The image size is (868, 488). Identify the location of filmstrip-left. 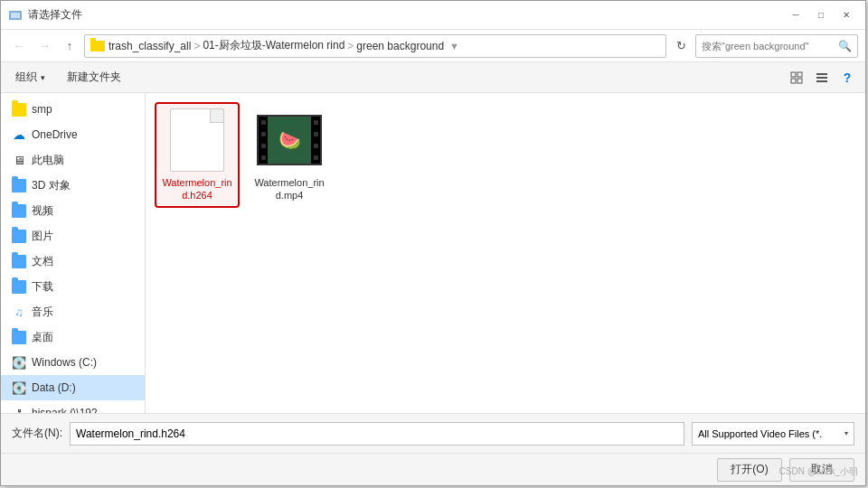
(263, 140).